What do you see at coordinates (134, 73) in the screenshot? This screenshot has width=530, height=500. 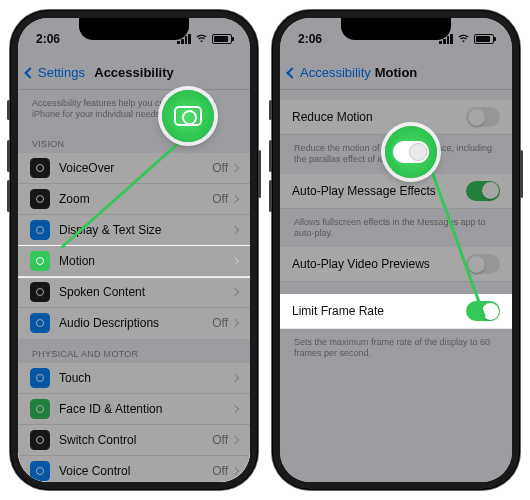 I see `nav-bar: Settings Accessibility` at bounding box center [134, 73].